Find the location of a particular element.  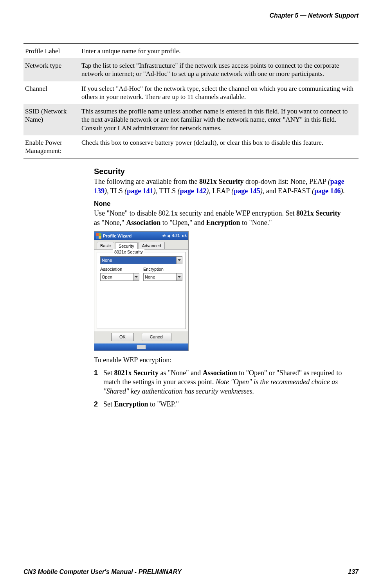

none-heading: None is located at coordinates (220, 204).